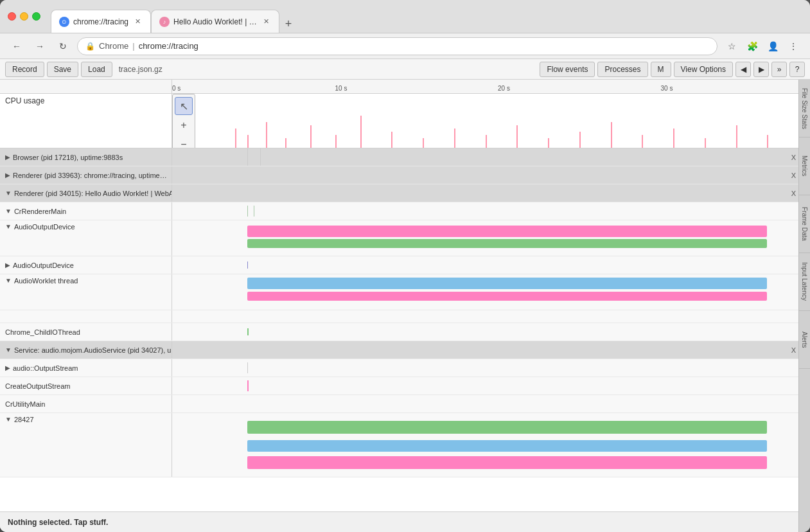 The height and width of the screenshot is (532, 810). What do you see at coordinates (762, 46) in the screenshot?
I see `nav-actions: ☆ 🧩 👤 ⋮` at bounding box center [762, 46].